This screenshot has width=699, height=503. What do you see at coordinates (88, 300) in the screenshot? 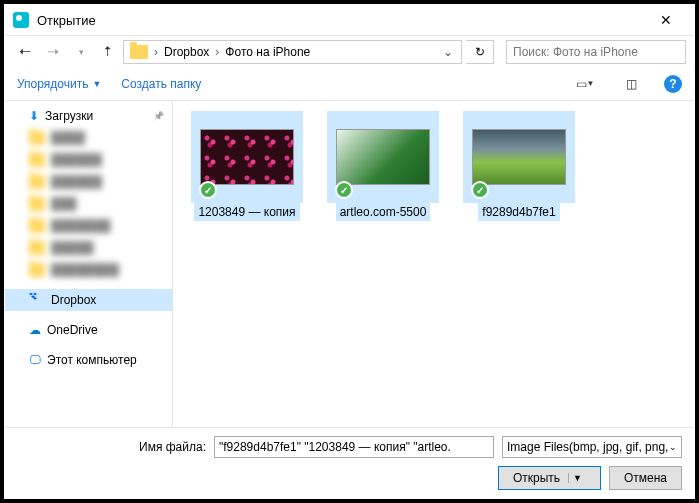
I see `sidebar-item-dropbox: Dropbox` at bounding box center [88, 300].